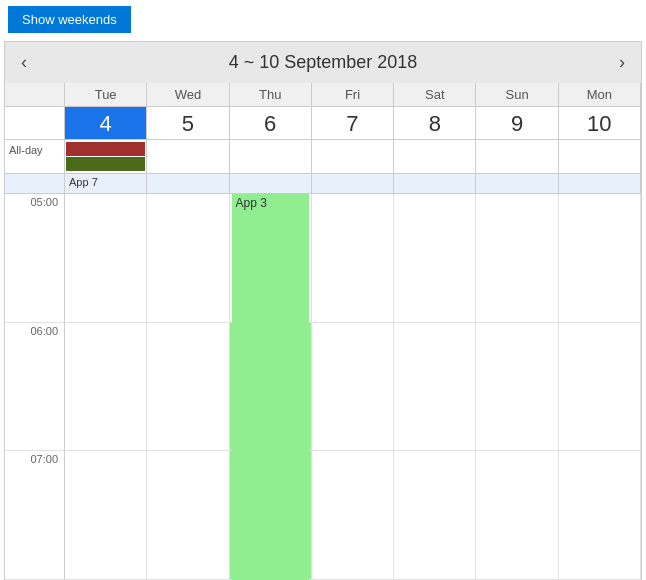 The width and height of the screenshot is (646, 580). What do you see at coordinates (323, 95) in the screenshot?
I see `day-headers-row: Tue Wed Thu Fri Sat Sun Mon` at bounding box center [323, 95].